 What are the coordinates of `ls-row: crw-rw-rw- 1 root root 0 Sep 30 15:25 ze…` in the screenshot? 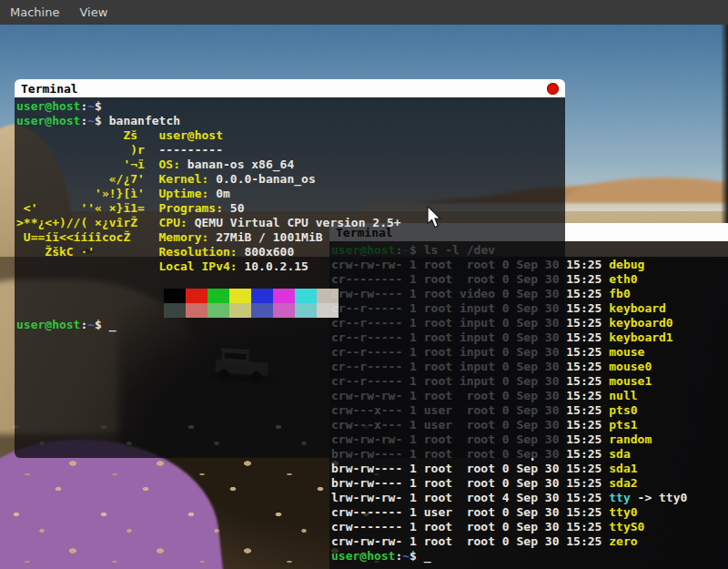 It's located at (530, 542).